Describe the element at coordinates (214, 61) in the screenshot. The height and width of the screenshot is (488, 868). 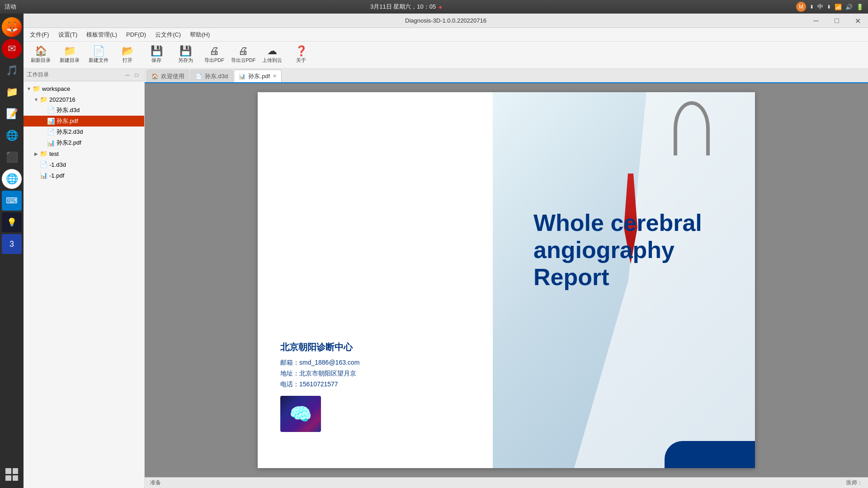
I see `export-pdf-label: 导出PDF` at that location.